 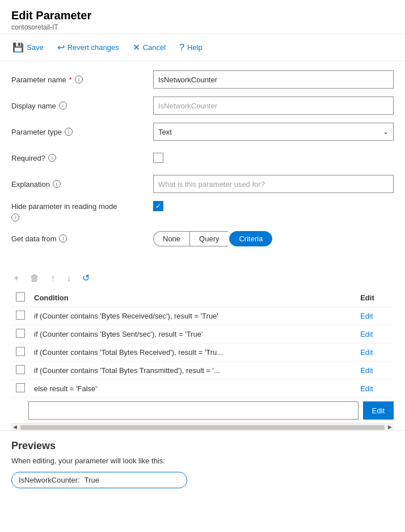 I want to click on get-data-control: None Query Criteria, so click(x=273, y=238).